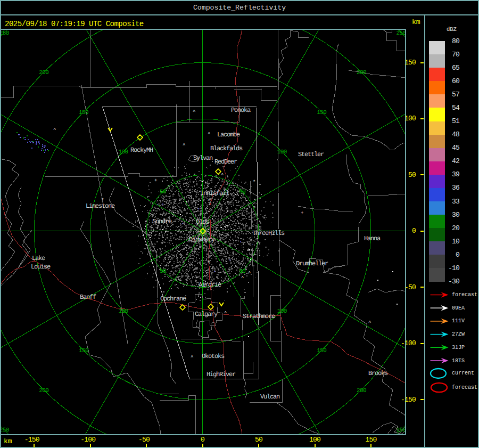  What do you see at coordinates (221, 374) in the screenshot?
I see `svg-text: HighRiver` at bounding box center [221, 374].